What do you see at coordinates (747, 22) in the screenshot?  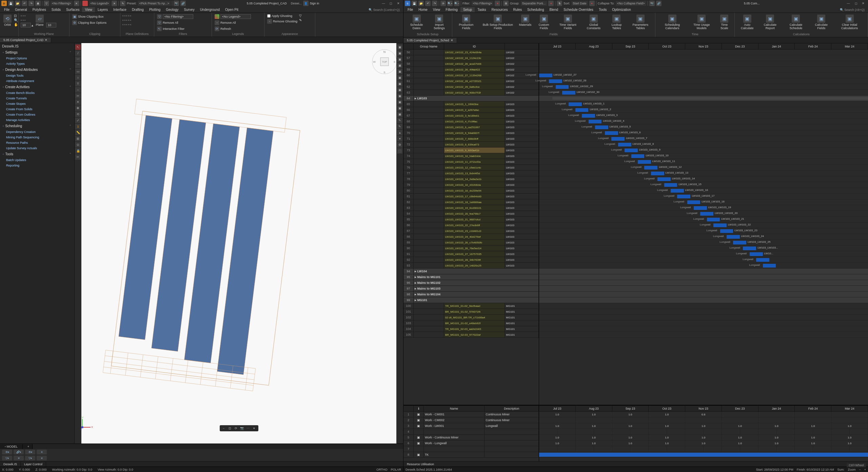 I see `ribbon-auto-calculate: ▣Auto Calculate` at bounding box center [747, 22].